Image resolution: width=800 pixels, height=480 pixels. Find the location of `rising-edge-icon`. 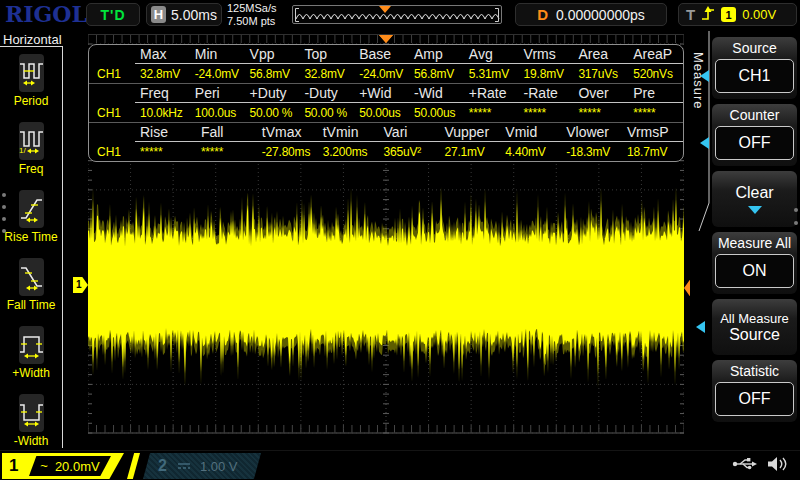

rising-edge-icon is located at coordinates (708, 14).